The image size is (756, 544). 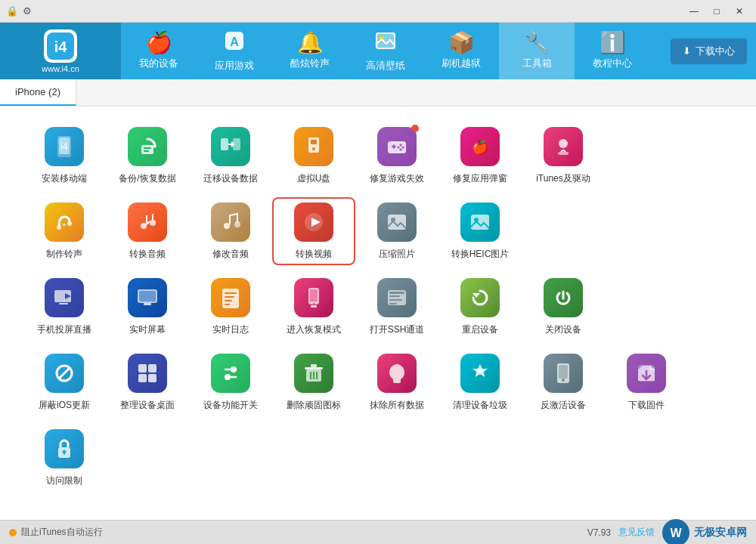 What do you see at coordinates (64, 329) in the screenshot?
I see `screen-live-label: 手机投屏直播` at bounding box center [64, 329].